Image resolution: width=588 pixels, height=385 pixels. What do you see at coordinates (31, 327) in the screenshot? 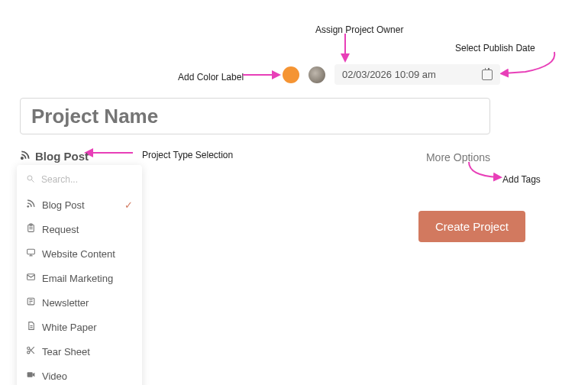
I see `doc-icon` at bounding box center [31, 327].